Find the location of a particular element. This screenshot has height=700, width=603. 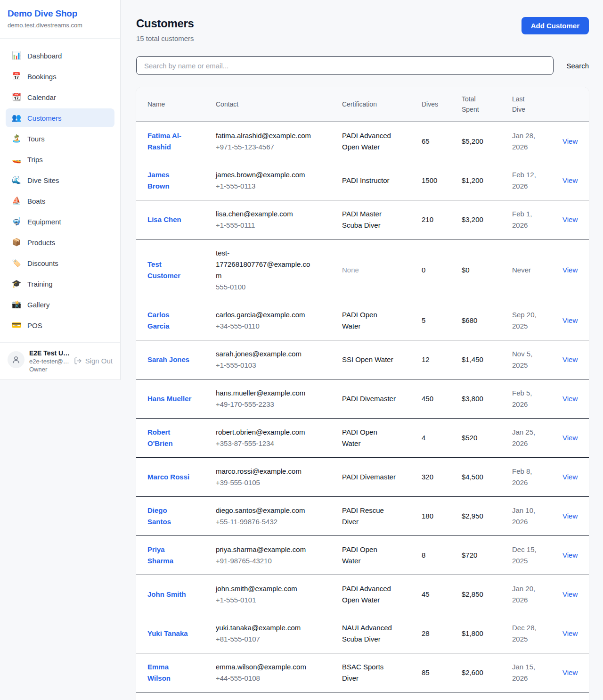

sidebar-item-boats: ⛵ Boats is located at coordinates (60, 201).